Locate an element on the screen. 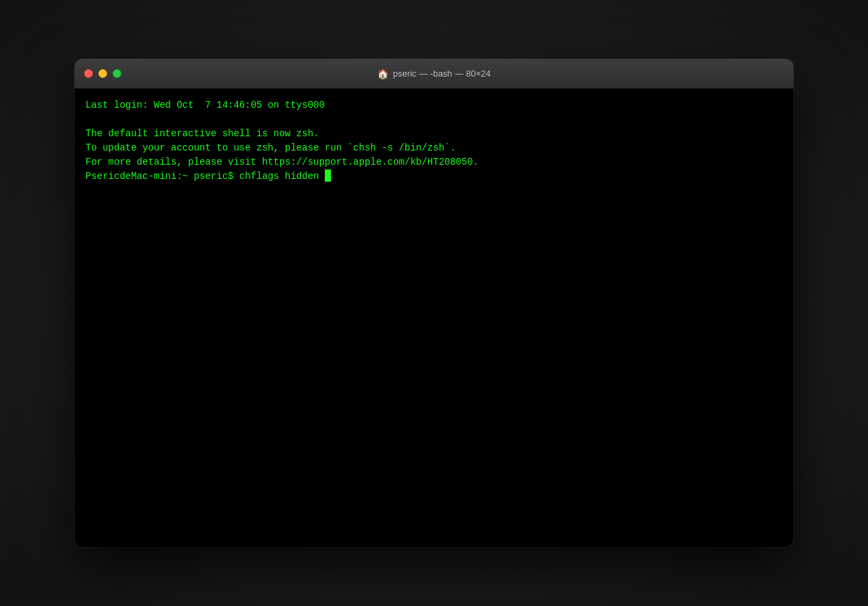 This screenshot has width=868, height=606. close-button is located at coordinates (88, 73).